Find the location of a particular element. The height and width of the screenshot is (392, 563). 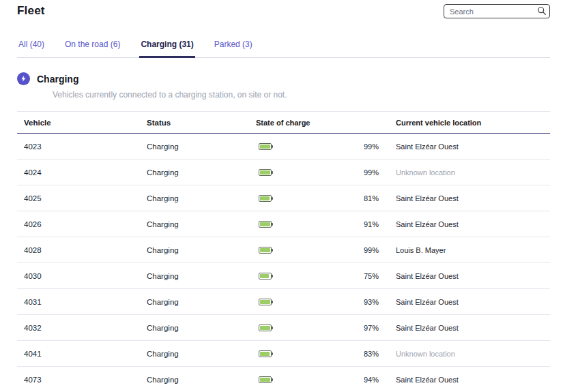

tab-all: All (40) is located at coordinates (31, 48).